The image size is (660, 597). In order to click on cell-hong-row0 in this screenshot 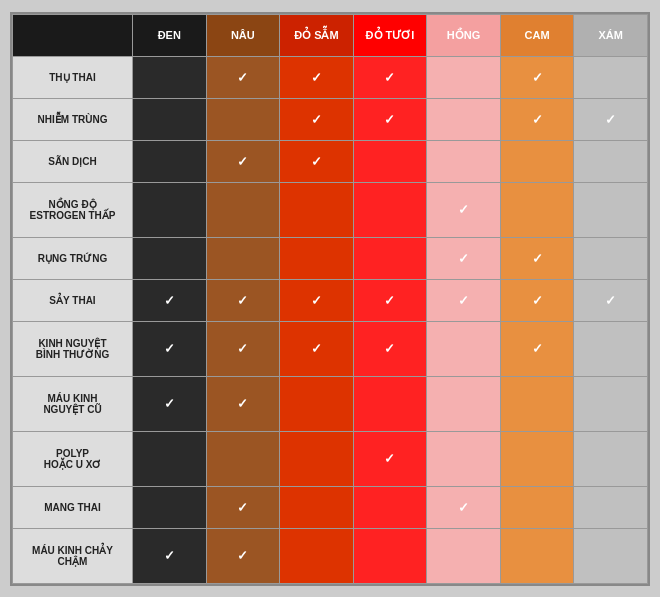, I will do `click(464, 77)`.